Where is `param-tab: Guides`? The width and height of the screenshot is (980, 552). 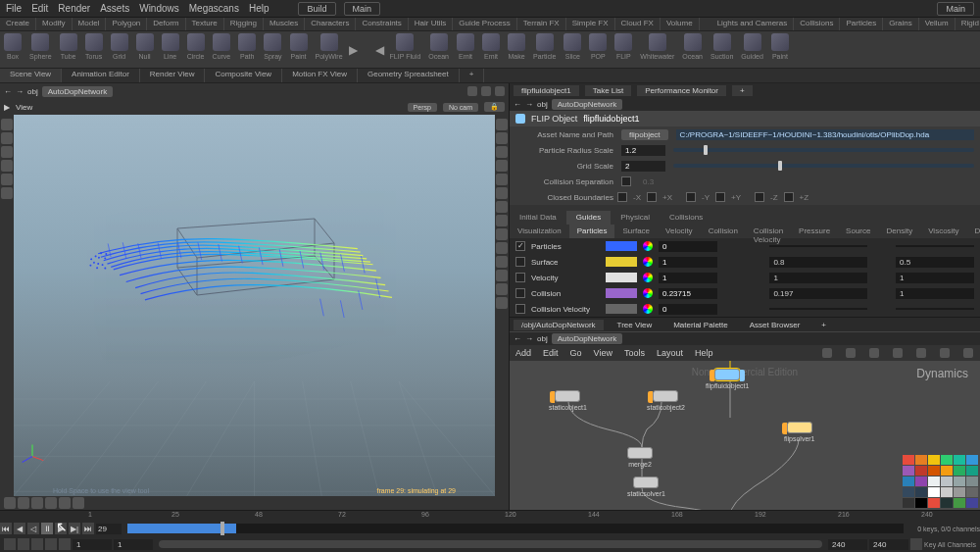 param-tab: Guides is located at coordinates (588, 218).